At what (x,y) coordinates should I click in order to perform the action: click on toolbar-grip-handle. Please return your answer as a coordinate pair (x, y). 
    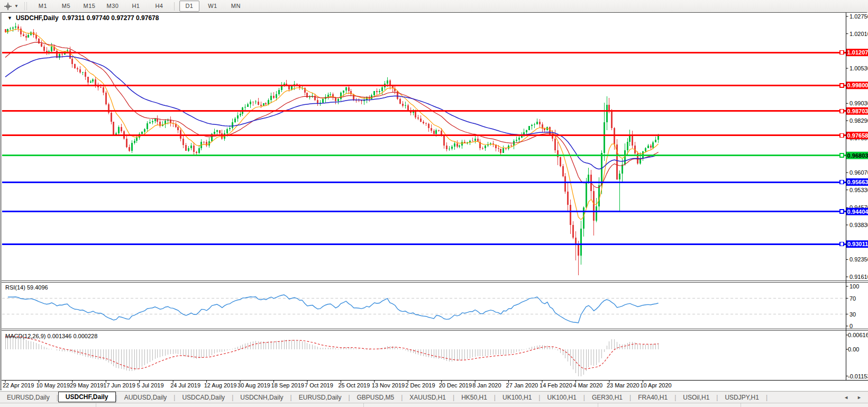
    Looking at the image, I should click on (25, 6).